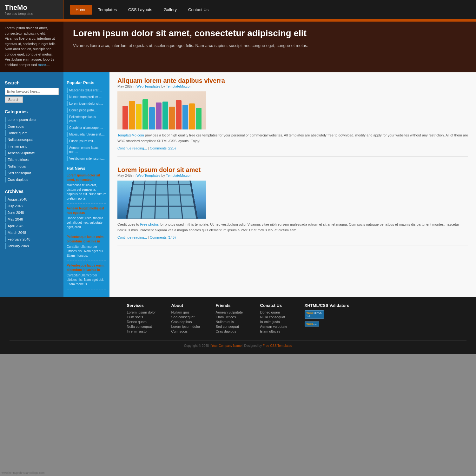 This screenshot has height=476, width=476. Describe the element at coordinates (86, 119) in the screenshot. I see `list-item: Pellentesque lacus enim....` at that location.